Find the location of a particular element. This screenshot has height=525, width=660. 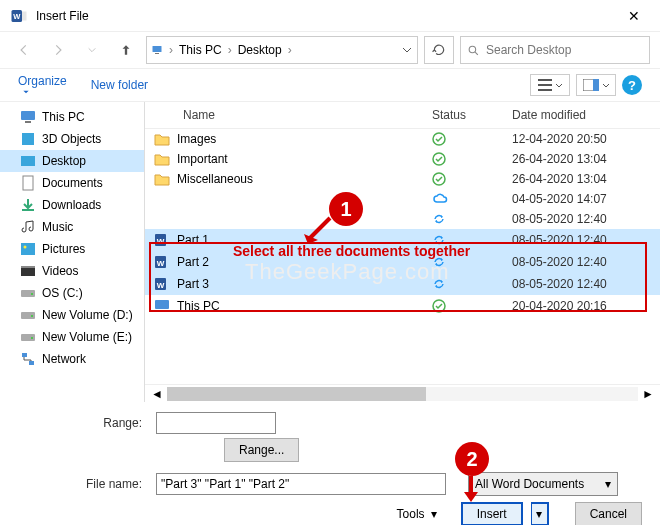

range-button: Range... is located at coordinates (262, 450).